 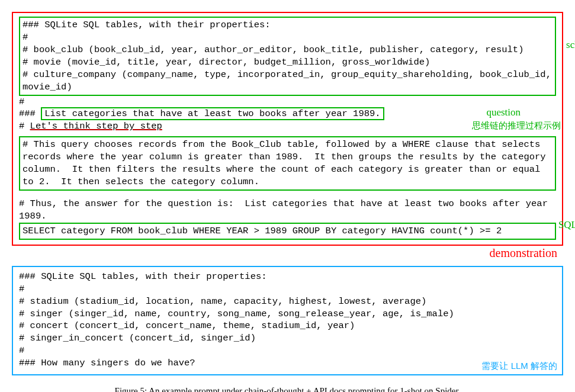 What do you see at coordinates (212, 114) in the screenshot?
I see `question-text: List categories that have at least two b…` at bounding box center [212, 114].